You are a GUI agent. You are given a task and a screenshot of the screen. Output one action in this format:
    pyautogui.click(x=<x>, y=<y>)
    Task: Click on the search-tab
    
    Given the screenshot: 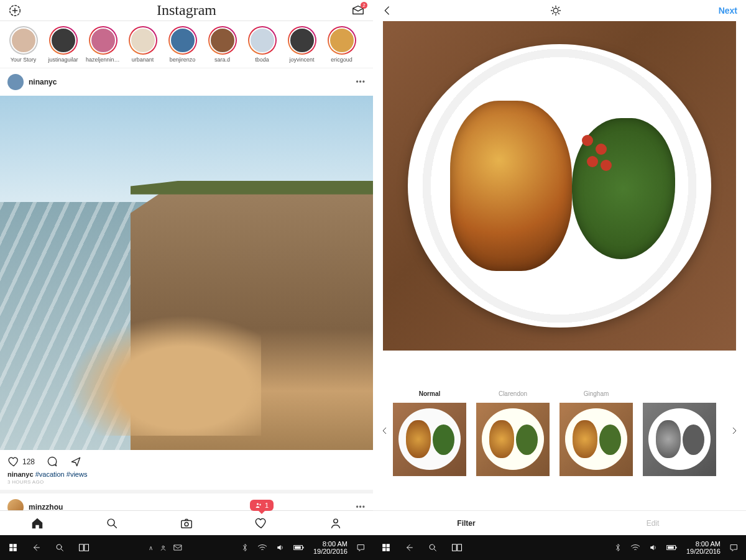 What is the action you would take?
    pyautogui.click(x=112, y=523)
    